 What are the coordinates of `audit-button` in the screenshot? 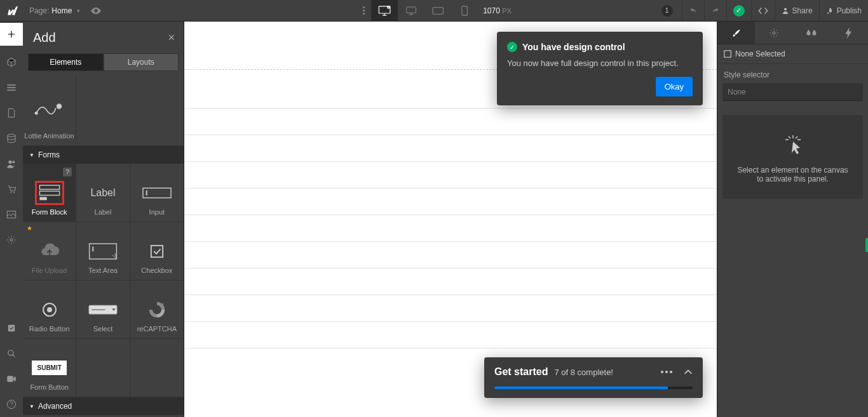 It's located at (11, 328).